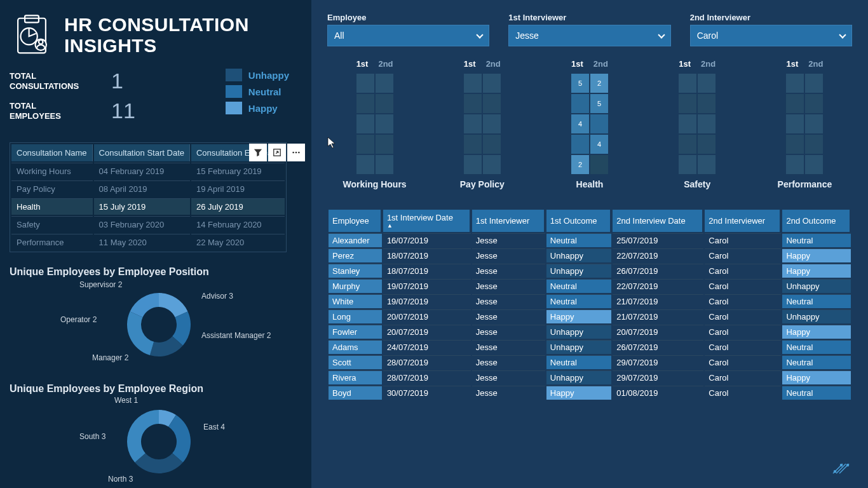 The width and height of the screenshot is (868, 488). What do you see at coordinates (590, 36) in the screenshot?
I see `filter-interviewer1-select: Jesse` at bounding box center [590, 36].